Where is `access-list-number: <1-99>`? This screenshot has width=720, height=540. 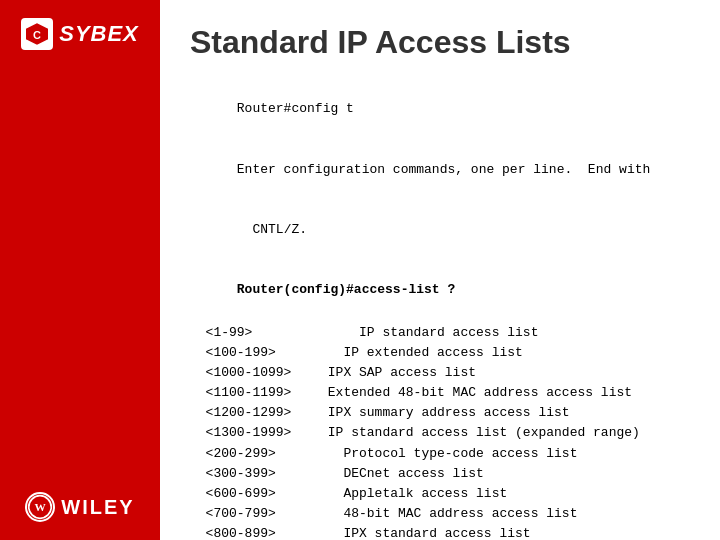
access-list-number: <1-99> is located at coordinates (255, 333).